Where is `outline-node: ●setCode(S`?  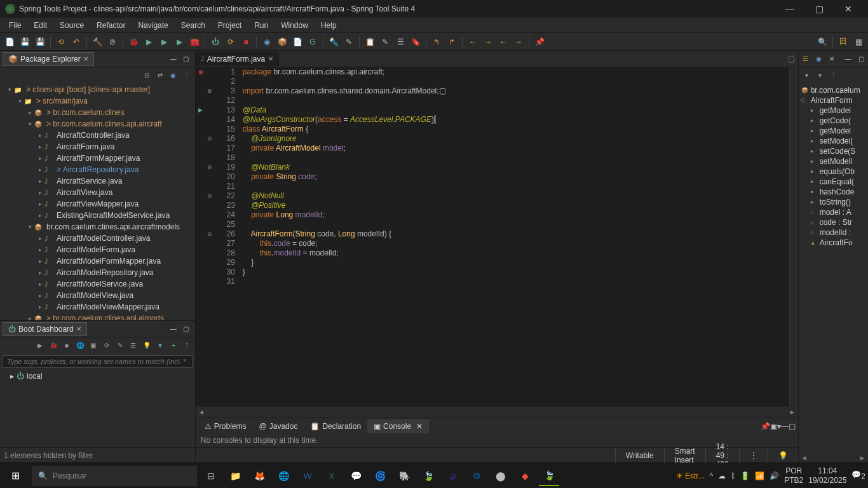 outline-node: ●setCode(S is located at coordinates (834, 151).